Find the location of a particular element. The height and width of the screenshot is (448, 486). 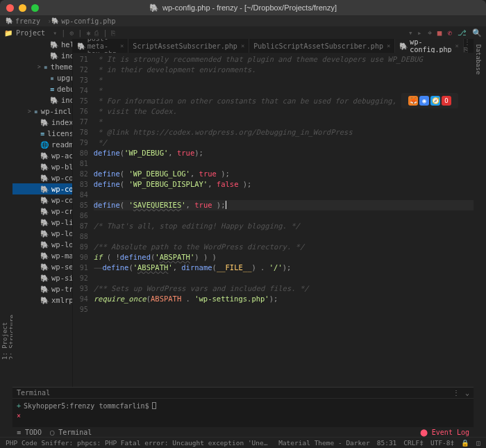

theme-label: Material Theme - Darker is located at coordinates (324, 443).